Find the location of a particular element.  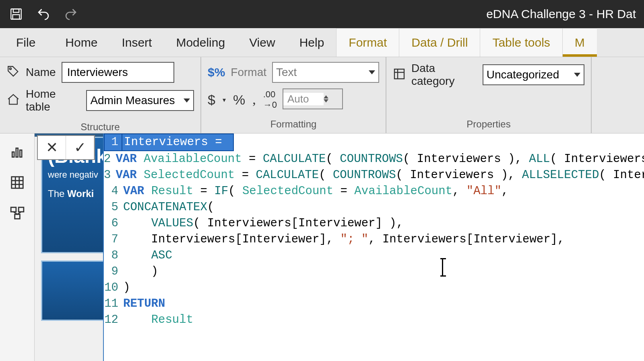

save-icon is located at coordinates (16, 14).